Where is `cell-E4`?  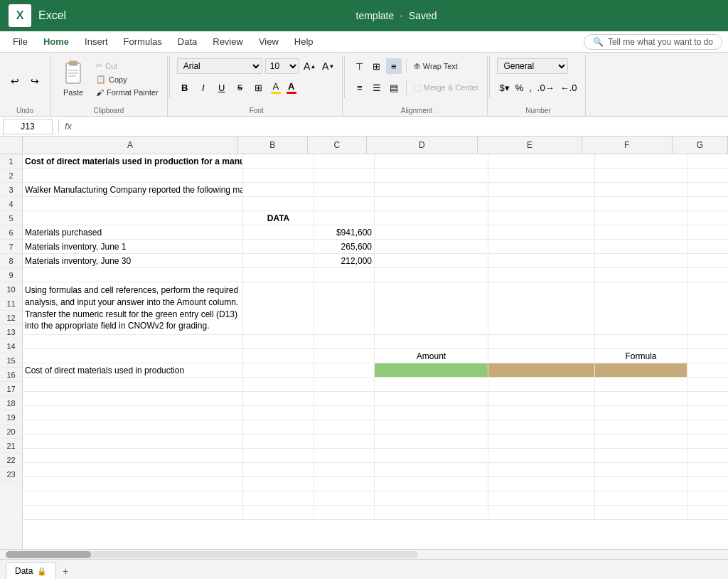
cell-E4 is located at coordinates (542, 203).